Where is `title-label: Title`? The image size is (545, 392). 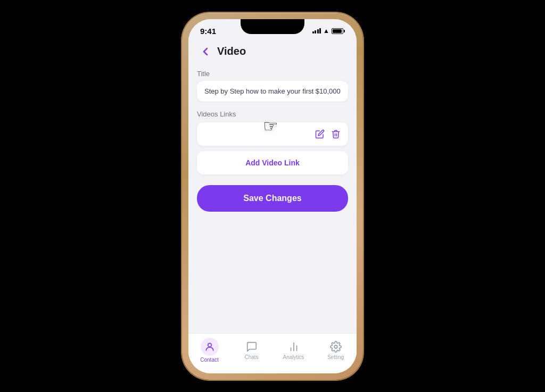
title-label: Title is located at coordinates (272, 73).